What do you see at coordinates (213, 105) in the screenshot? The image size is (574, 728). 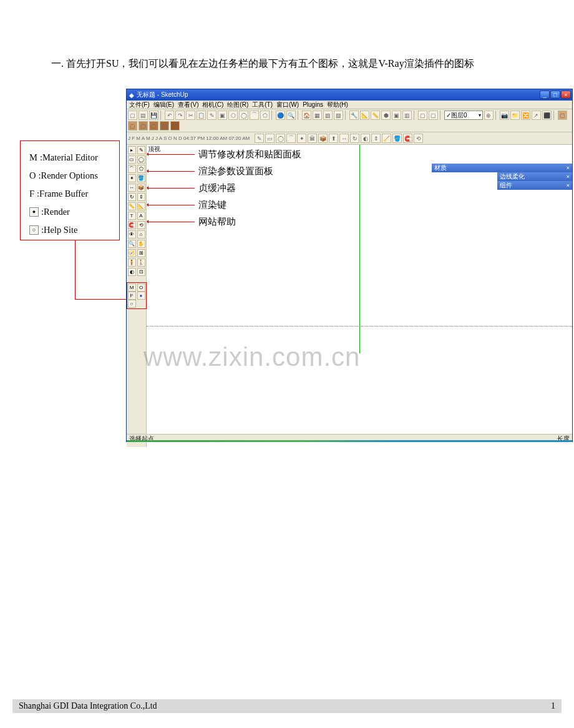 I see `menu-item: 相机(C)` at bounding box center [213, 105].